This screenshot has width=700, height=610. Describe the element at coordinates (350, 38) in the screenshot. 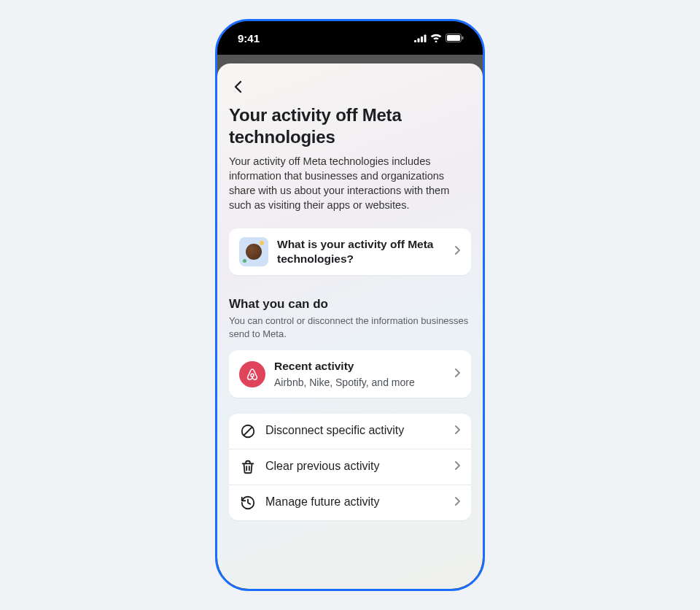

I see `status-bar: 9:41` at that location.